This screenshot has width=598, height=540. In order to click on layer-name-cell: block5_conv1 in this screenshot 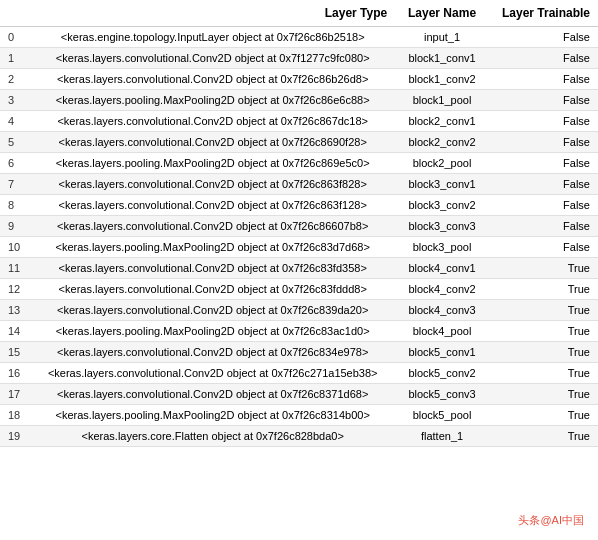, I will do `click(442, 352)`.